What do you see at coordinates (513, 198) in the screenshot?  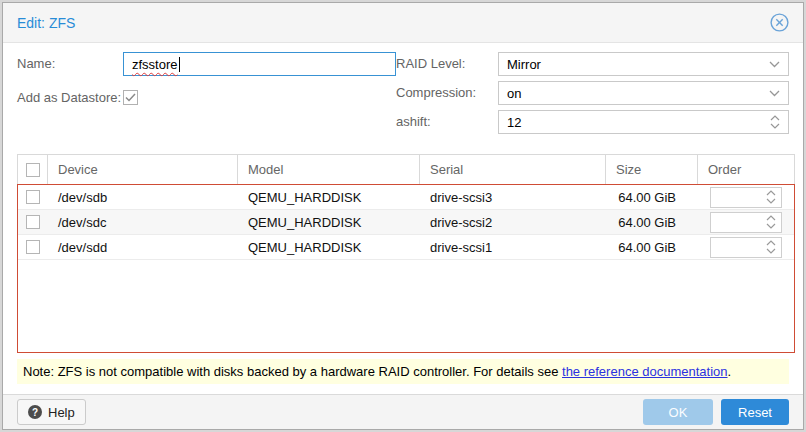 I see `cell-serial: drive-scsi3` at bounding box center [513, 198].